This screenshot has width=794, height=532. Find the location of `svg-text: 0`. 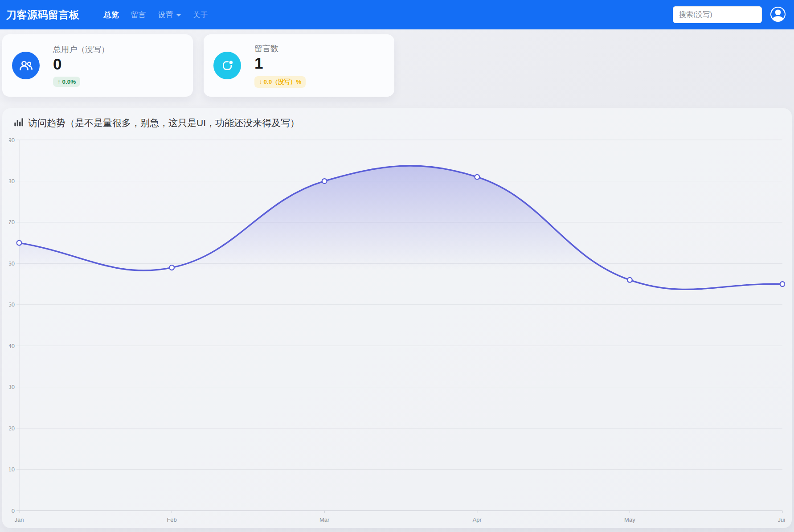

svg-text: 0 is located at coordinates (13, 511).